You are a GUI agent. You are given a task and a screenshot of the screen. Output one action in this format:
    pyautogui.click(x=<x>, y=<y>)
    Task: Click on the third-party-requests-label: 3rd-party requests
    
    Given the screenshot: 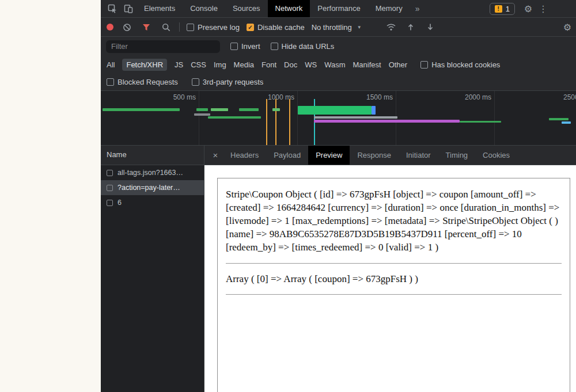 What is the action you would take?
    pyautogui.click(x=233, y=82)
    